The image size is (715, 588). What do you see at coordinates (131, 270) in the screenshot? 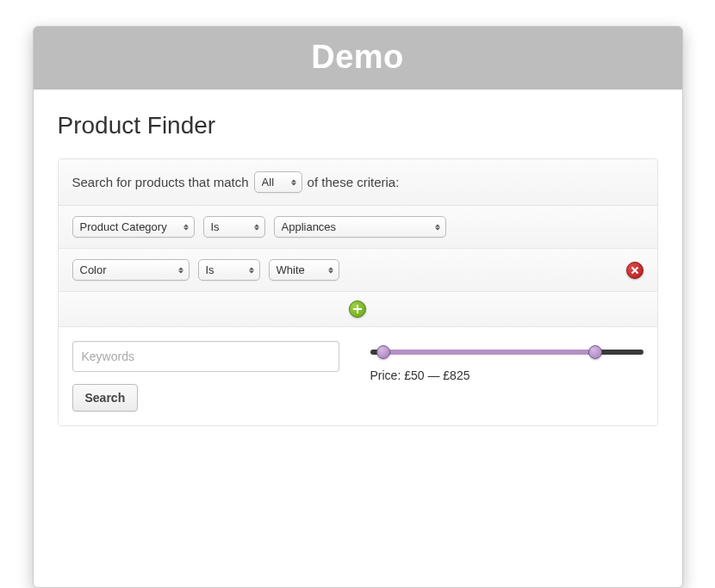
I see `field-select-wrap: Color` at bounding box center [131, 270].